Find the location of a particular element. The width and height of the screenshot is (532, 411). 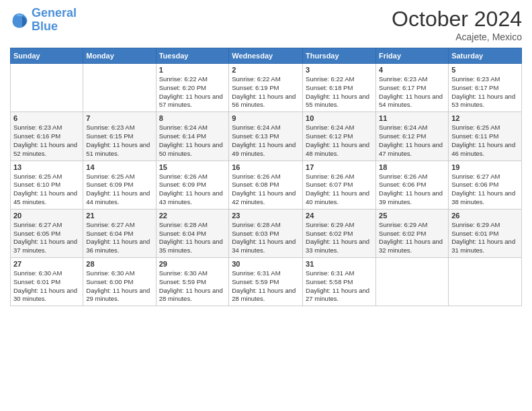

day-cell: 7Sunrise: 6:23 AM Sunset: 6:15 PM Daylig… is located at coordinates (120, 136).